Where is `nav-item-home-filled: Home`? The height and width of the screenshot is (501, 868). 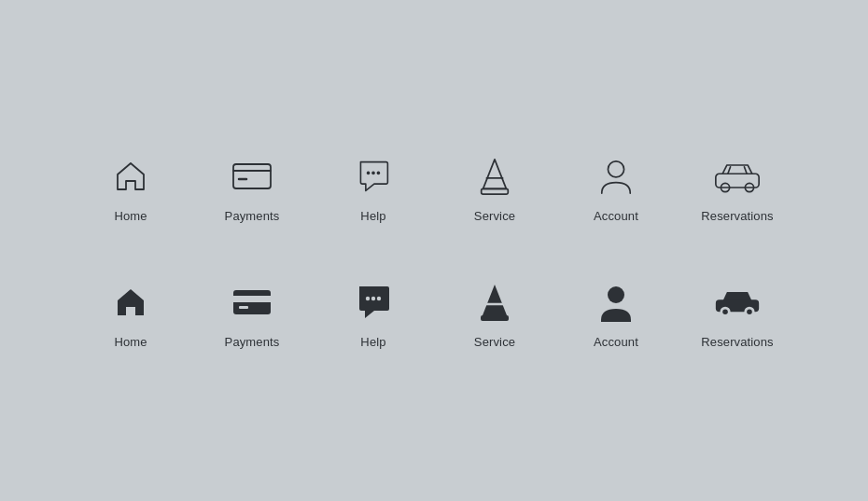
nav-item-home-filled: Home is located at coordinates (131, 313).